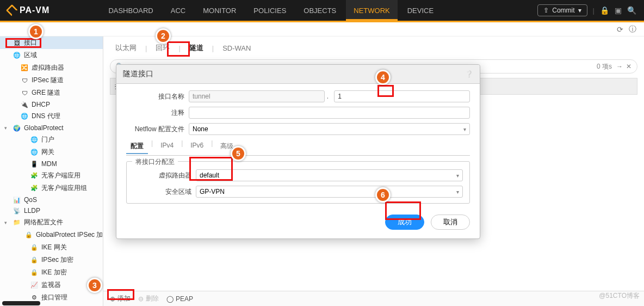  What do you see at coordinates (212, 192) in the screenshot?
I see `zone-value: GP-VPN` at bounding box center [212, 192].